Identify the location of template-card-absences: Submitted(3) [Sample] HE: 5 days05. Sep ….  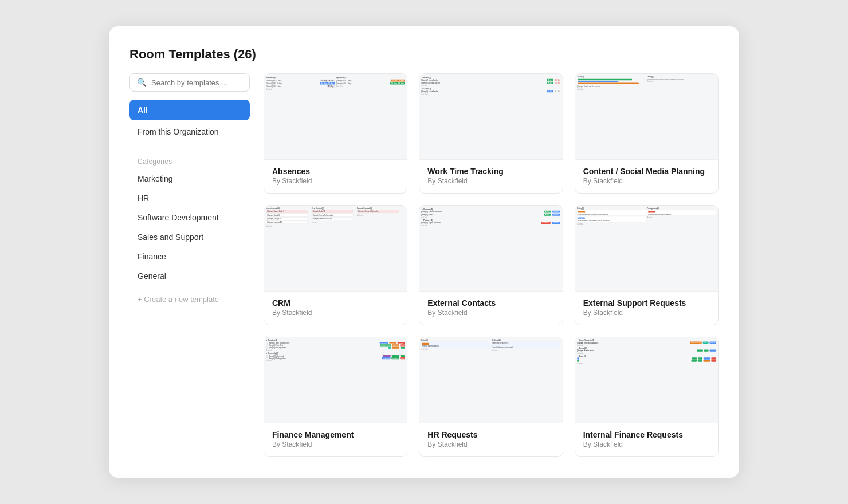
(336, 133).